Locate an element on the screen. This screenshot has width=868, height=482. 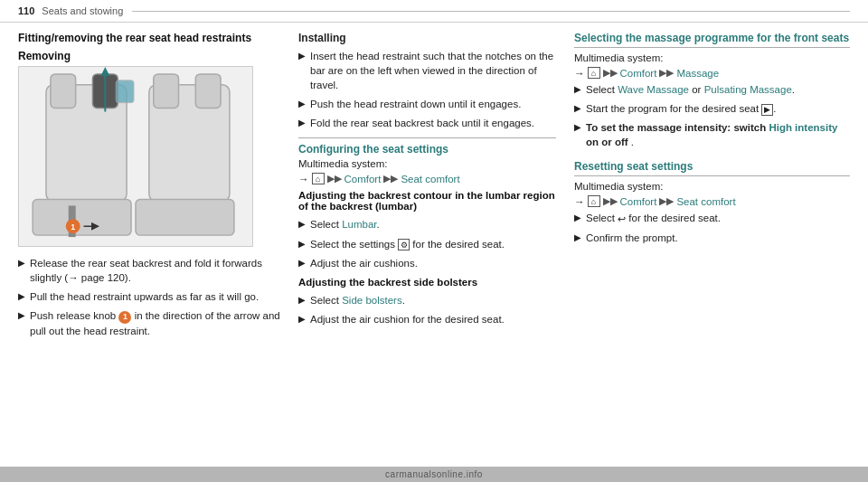
selecting-path: → ⌂ ▶▶ Comfort ▶▶ Massage is located at coordinates (712, 72).